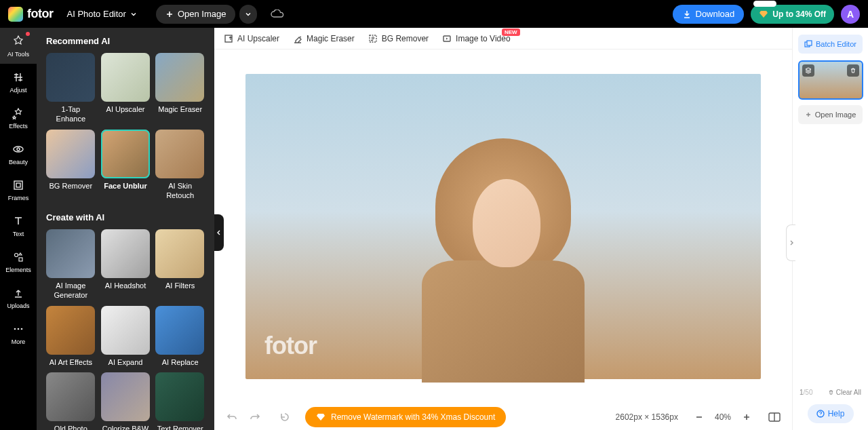 This screenshot has width=868, height=430. I want to click on reset-button, so click(285, 417).